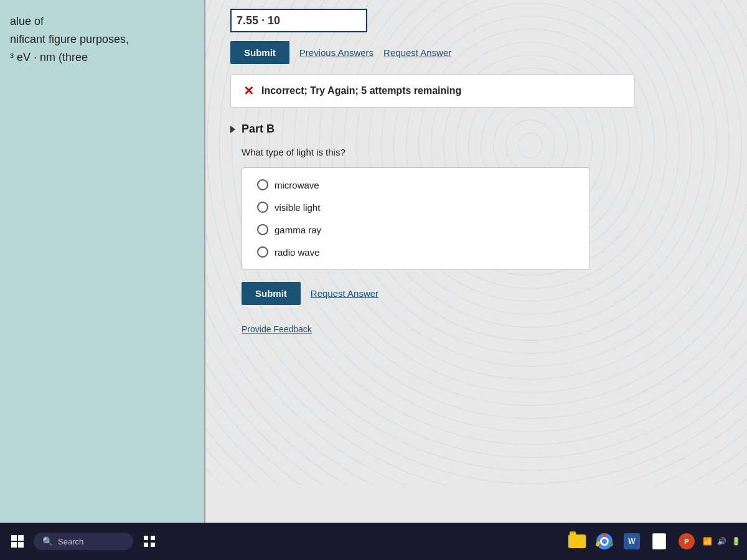 This screenshot has height=560, width=747. What do you see at coordinates (263, 252) in the screenshot?
I see `radio-radio-wave` at bounding box center [263, 252].